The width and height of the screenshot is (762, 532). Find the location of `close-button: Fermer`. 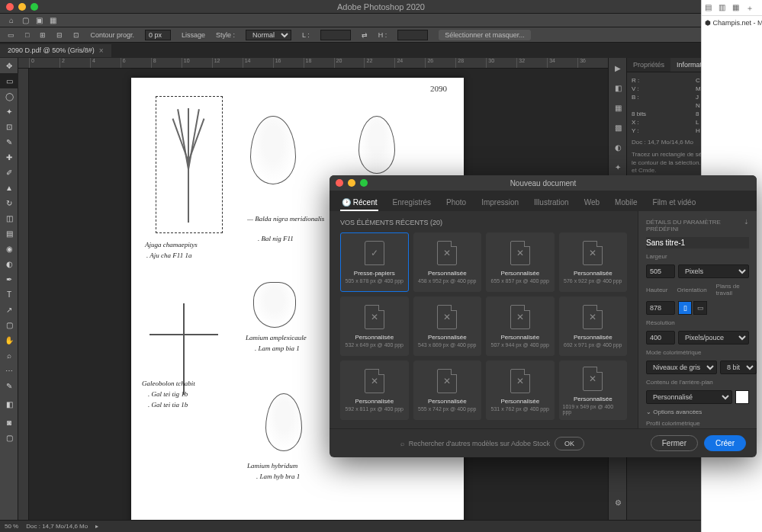

close-button: Fermer is located at coordinates (674, 444).